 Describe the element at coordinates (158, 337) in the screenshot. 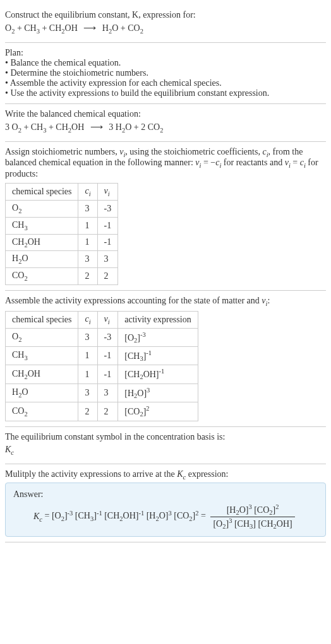

I see `cell-activity: [O2]-3` at that location.